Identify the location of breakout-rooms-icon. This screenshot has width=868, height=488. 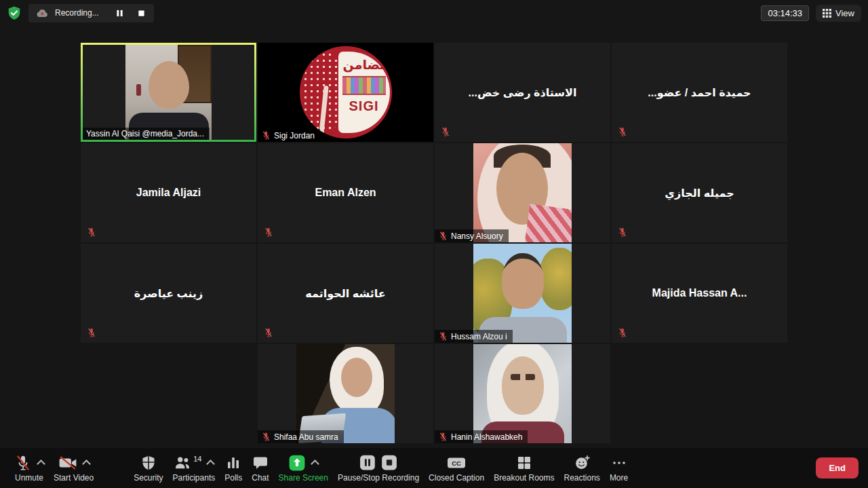
(524, 463).